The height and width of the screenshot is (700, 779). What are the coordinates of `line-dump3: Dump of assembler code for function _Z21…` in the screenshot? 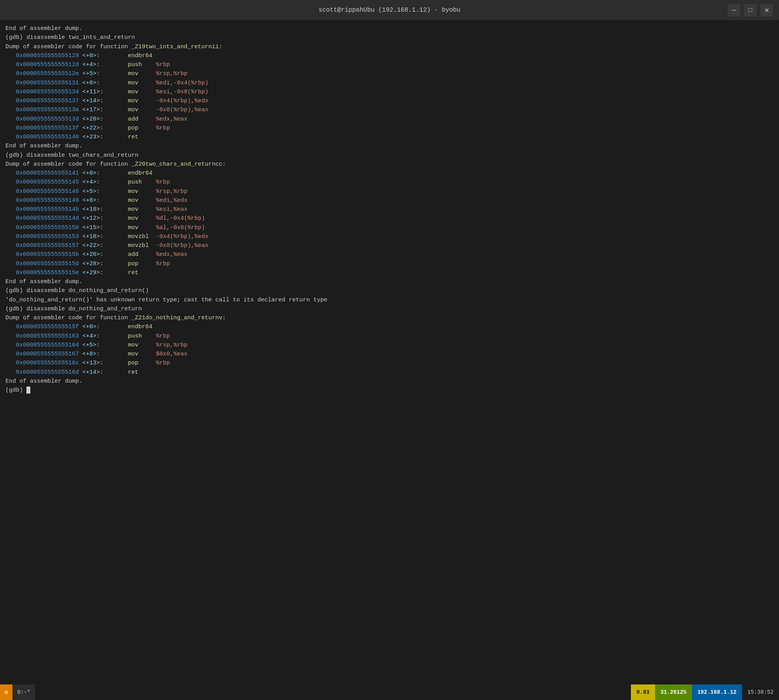 It's located at (390, 318).